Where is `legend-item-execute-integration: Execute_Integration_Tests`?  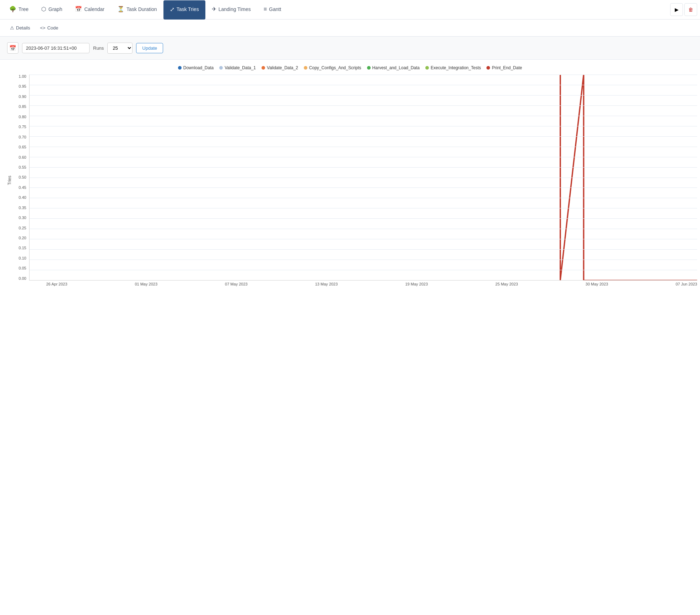
legend-item-execute-integration: Execute_Integration_Tests is located at coordinates (453, 68).